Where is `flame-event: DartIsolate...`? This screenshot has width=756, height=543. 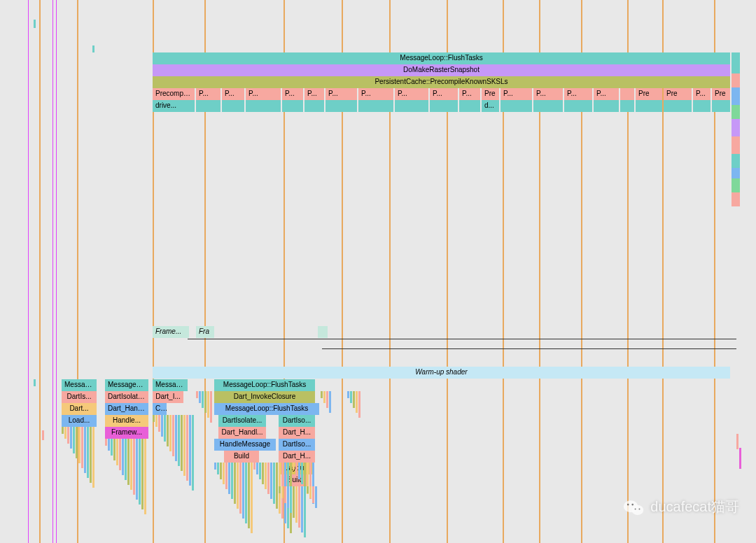
flame-event: DartIsolate... is located at coordinates (242, 421).